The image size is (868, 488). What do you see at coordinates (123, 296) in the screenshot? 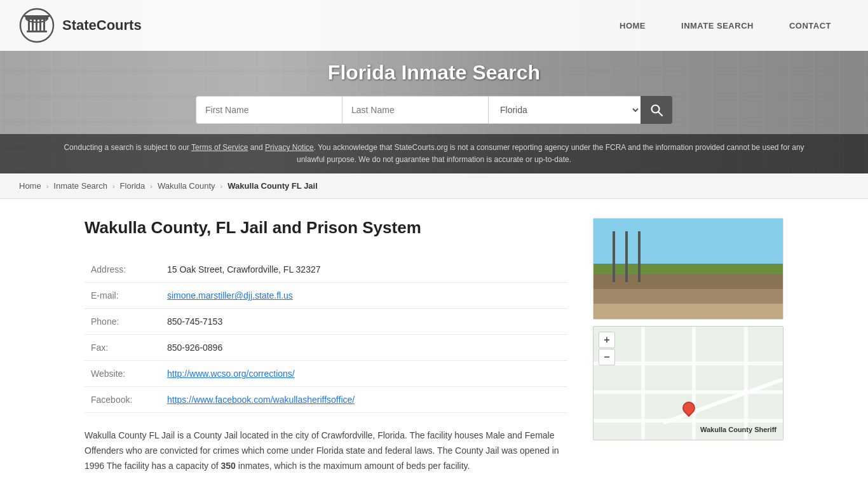
I see `email-label: E-mail:` at bounding box center [123, 296].